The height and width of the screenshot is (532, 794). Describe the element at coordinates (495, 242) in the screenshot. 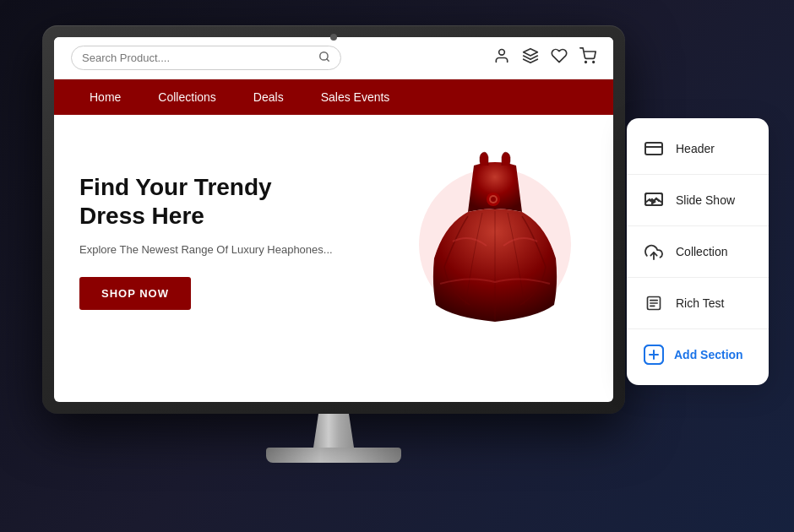

I see `dress-illustration` at that location.